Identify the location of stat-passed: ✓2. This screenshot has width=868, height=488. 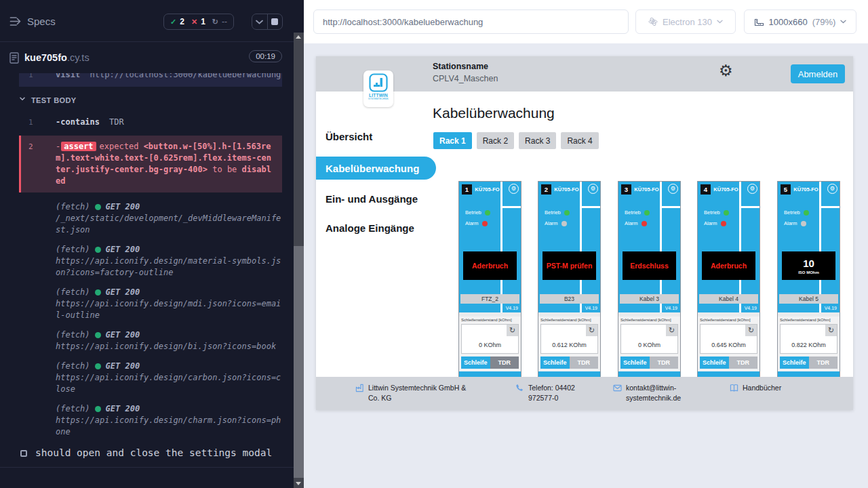
(178, 22).